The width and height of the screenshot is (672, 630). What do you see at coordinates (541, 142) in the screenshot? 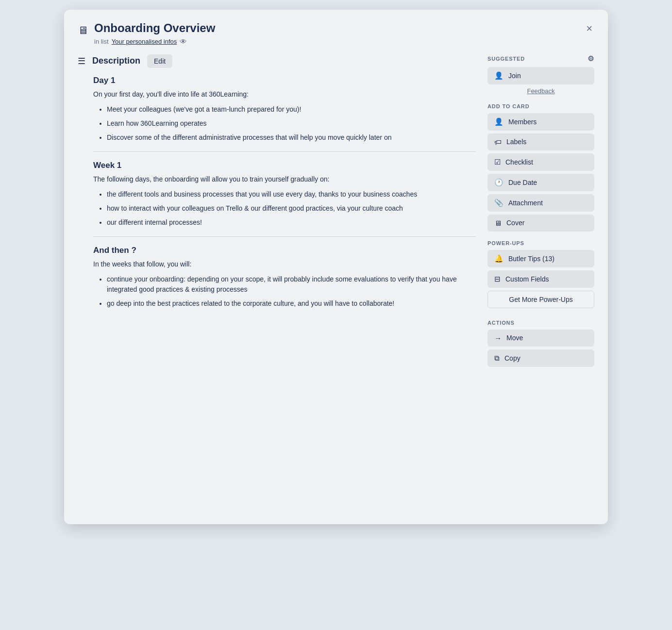
I see `labels-button: 🏷 Labels` at bounding box center [541, 142].